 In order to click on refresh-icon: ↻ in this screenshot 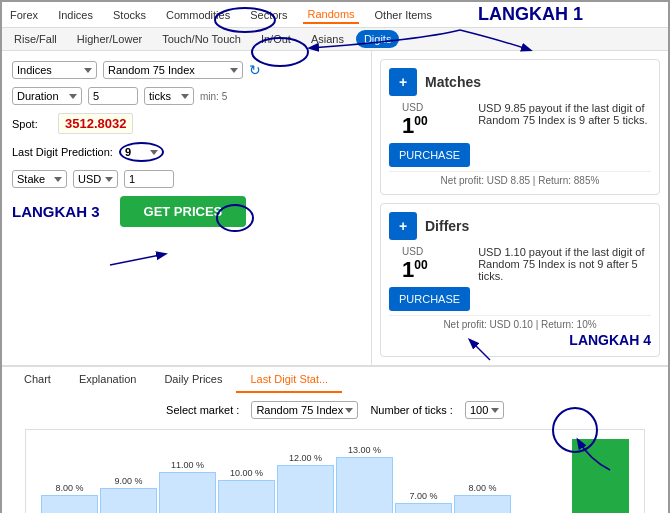, I will do `click(255, 70)`.